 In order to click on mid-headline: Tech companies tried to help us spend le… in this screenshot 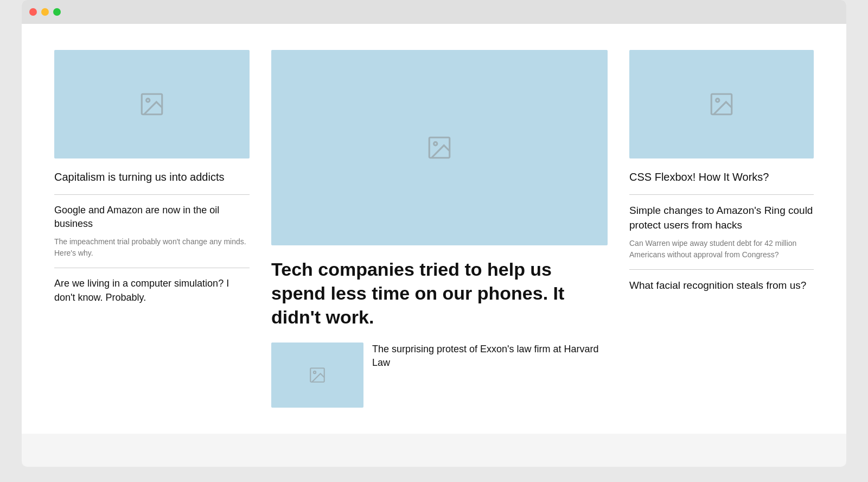, I will do `click(439, 293)`.